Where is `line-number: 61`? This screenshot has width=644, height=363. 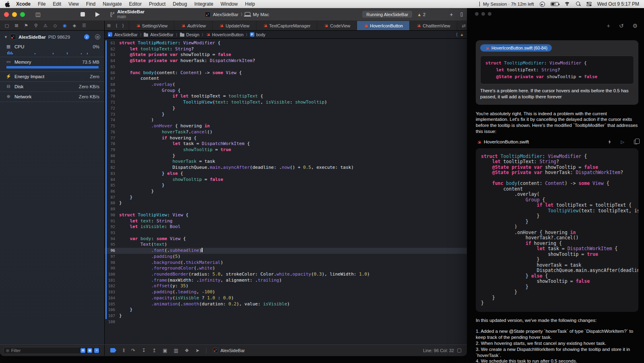
line-number: 61 is located at coordinates (112, 44).